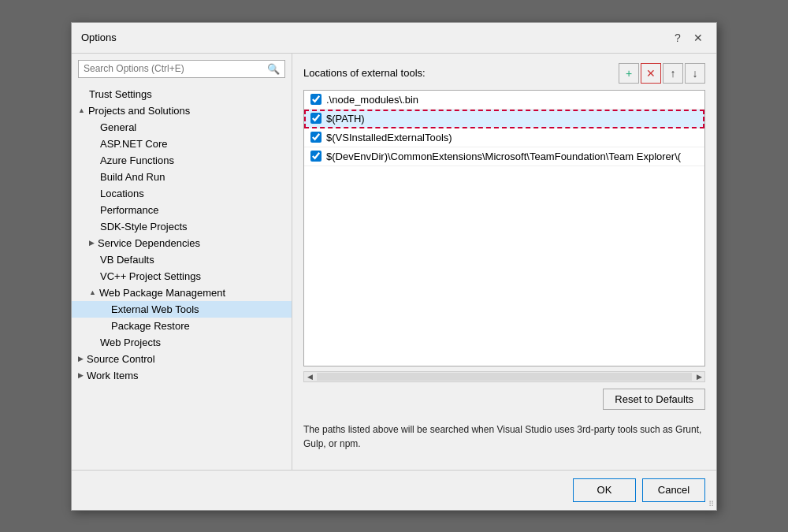  I want to click on tree-item-label: Projects and Solutions, so click(139, 110).